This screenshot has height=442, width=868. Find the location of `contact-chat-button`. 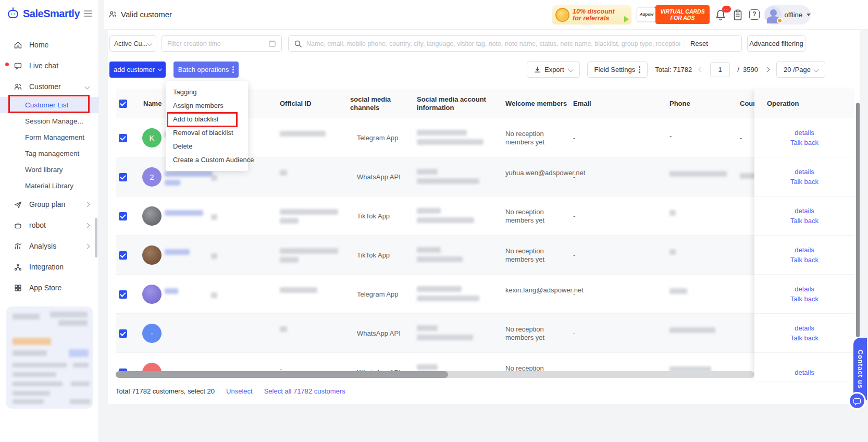

contact-chat-button is located at coordinates (857, 401).